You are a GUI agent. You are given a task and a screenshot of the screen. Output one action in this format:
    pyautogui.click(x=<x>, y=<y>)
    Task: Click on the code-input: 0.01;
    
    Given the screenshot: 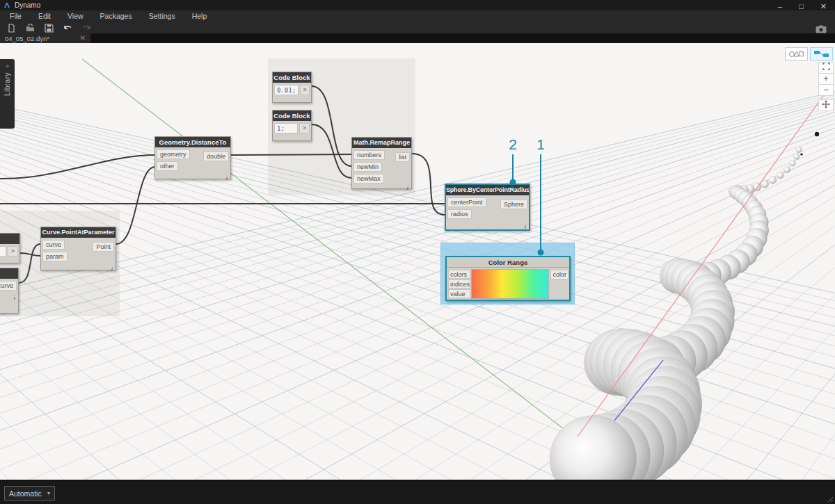 What is the action you would take?
    pyautogui.click(x=287, y=90)
    